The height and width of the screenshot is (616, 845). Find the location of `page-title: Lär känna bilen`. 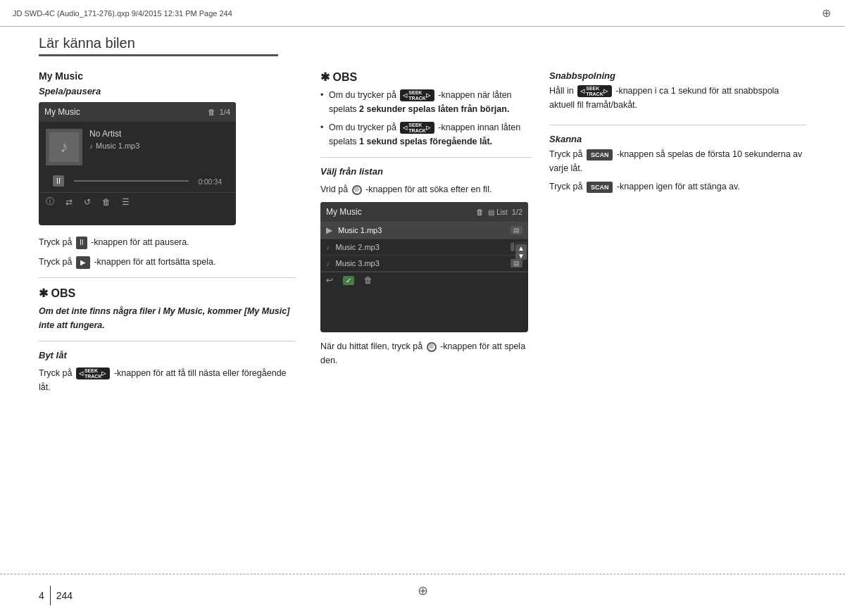

page-title: Lär känna bilen is located at coordinates (423, 44).